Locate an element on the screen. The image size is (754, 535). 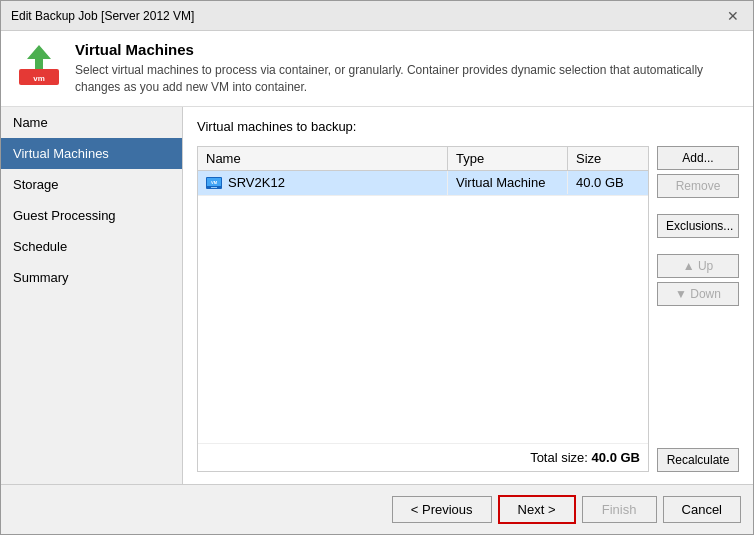
cell-size: 40.0 GB is located at coordinates (608, 182).